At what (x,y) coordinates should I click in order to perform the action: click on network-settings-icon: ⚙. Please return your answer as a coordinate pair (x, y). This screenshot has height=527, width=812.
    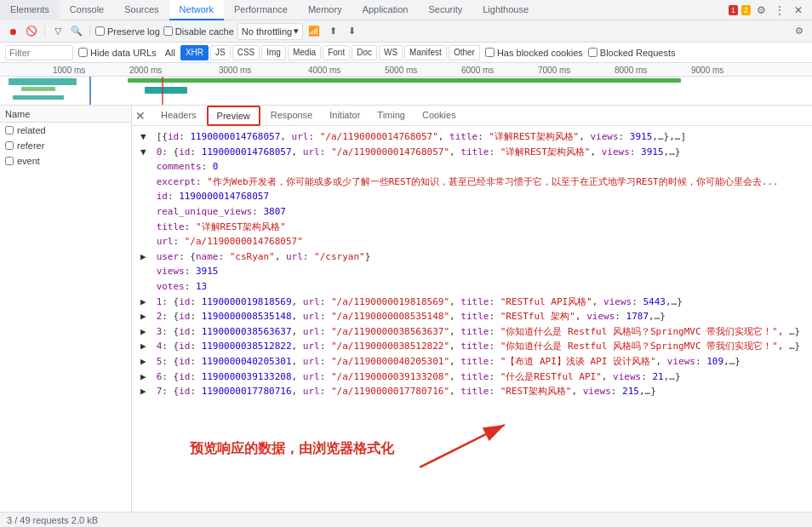
    Looking at the image, I should click on (799, 32).